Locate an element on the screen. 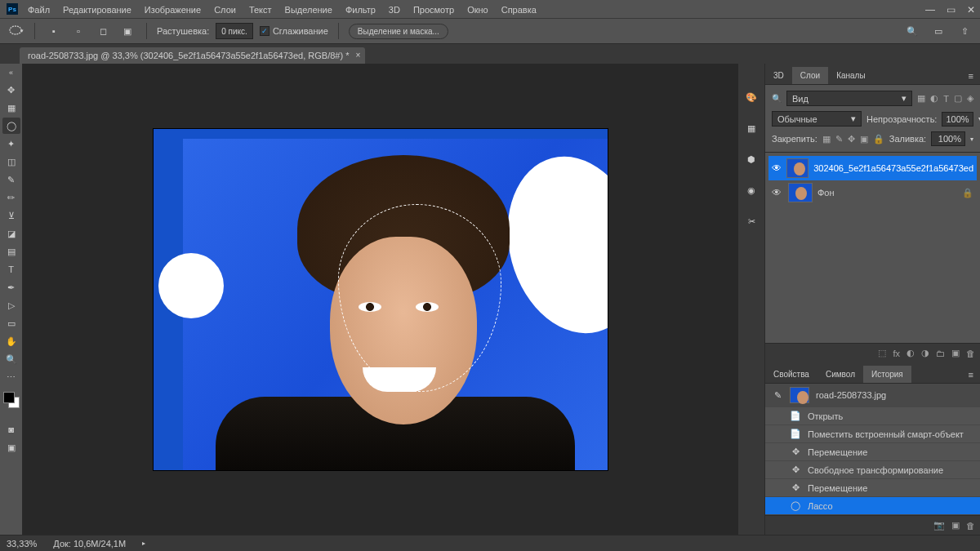 The width and height of the screenshot is (980, 551). share-icon: ⇧ is located at coordinates (964, 31).